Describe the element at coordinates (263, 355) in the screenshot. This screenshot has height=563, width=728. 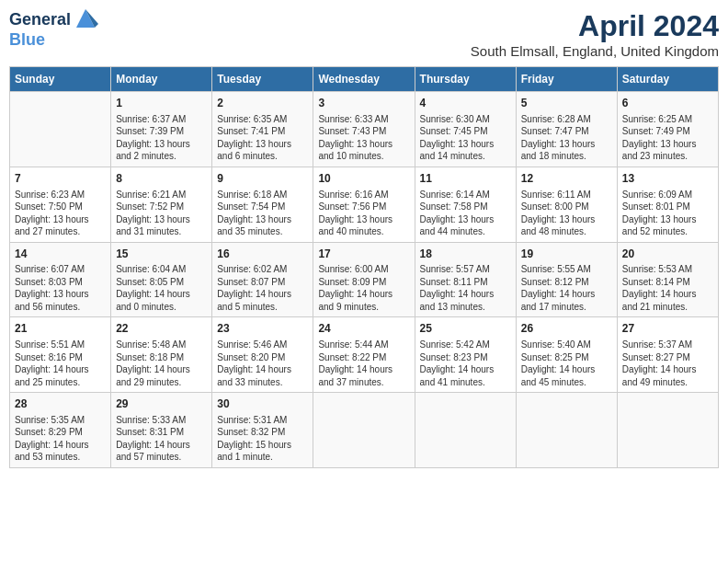
I see `calendar-cell: 23Sunrise: 5:46 AM Sunset: 8:20 PM Dayli…` at that location.